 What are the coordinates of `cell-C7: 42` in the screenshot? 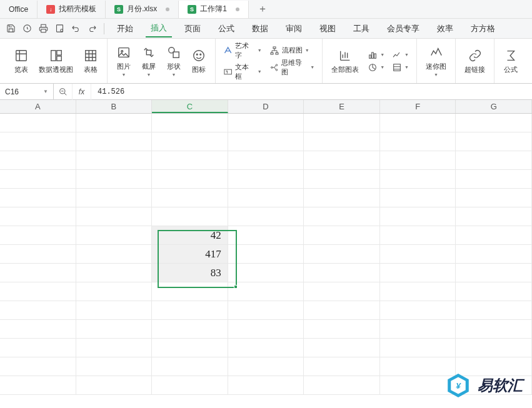 It's located at (190, 235).